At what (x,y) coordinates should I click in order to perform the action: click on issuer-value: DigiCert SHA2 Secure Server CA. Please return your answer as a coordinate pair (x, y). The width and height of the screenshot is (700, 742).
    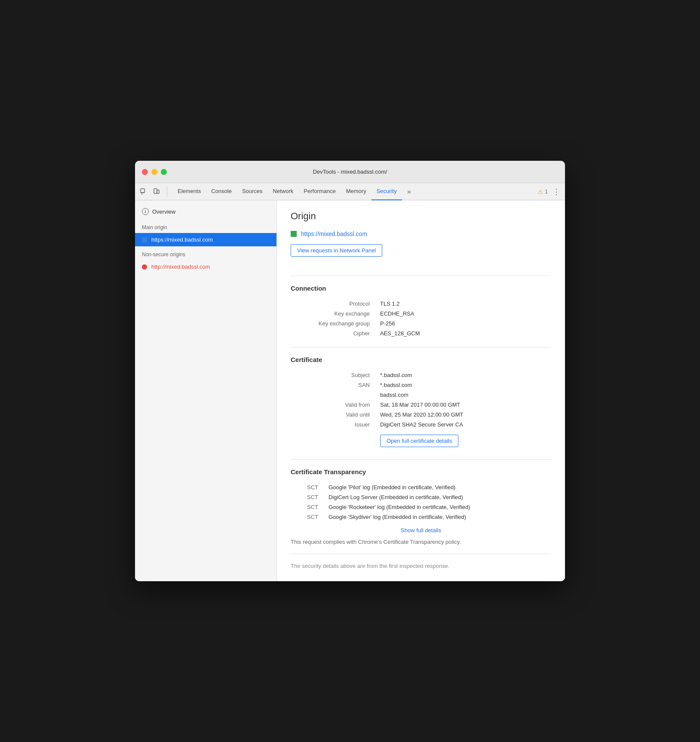
    Looking at the image, I should click on (464, 425).